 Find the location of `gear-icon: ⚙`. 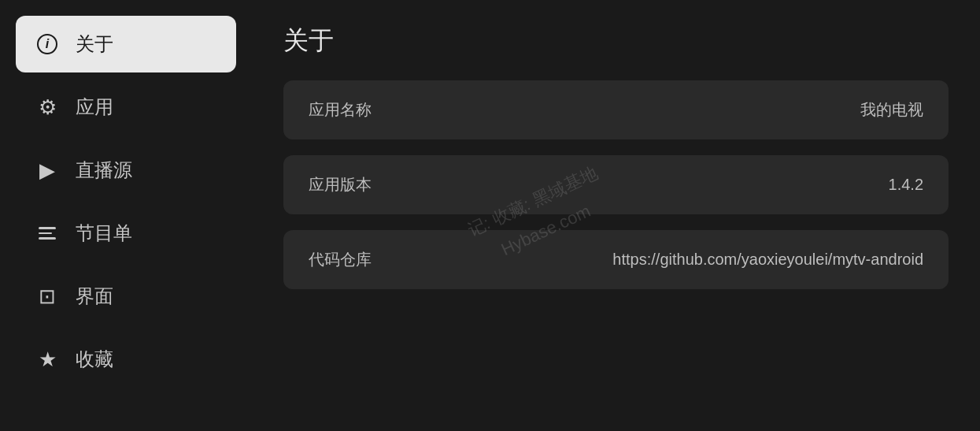

gear-icon: ⚙ is located at coordinates (47, 107).